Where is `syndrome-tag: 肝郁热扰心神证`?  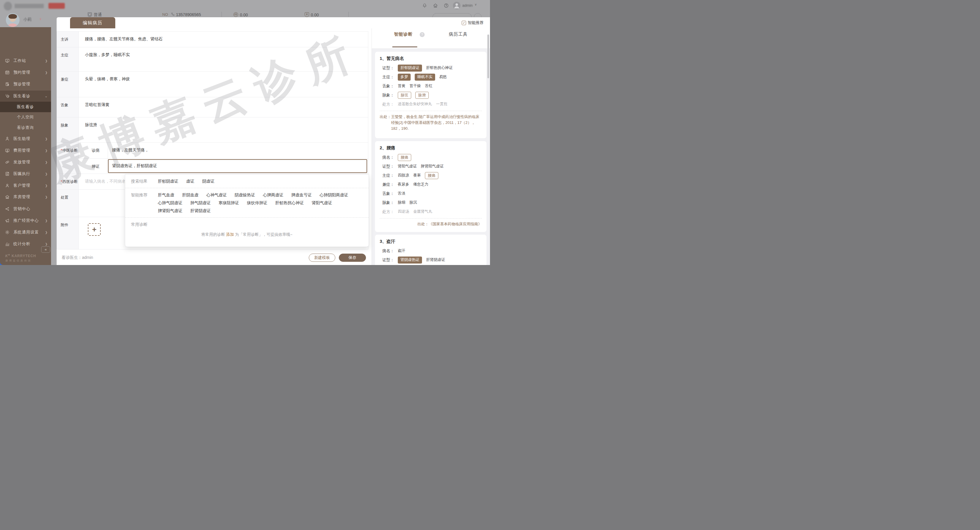 syndrome-tag: 肝郁热扰心神证 is located at coordinates (439, 68).